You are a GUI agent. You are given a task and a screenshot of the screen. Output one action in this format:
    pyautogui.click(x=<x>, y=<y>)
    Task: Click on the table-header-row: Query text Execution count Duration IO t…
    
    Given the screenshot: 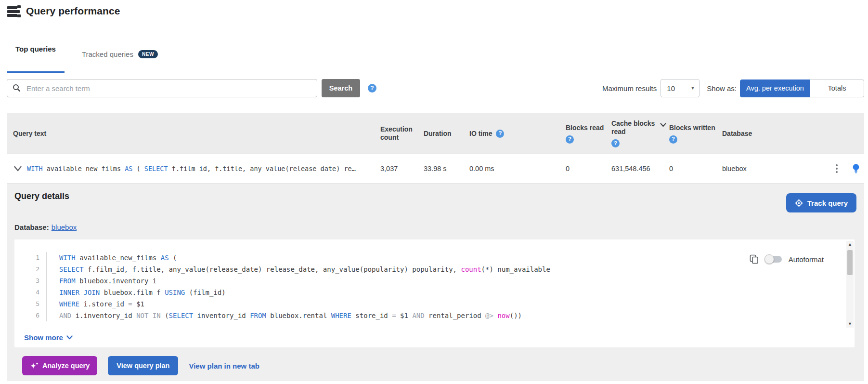 What is the action you would take?
    pyautogui.click(x=435, y=134)
    